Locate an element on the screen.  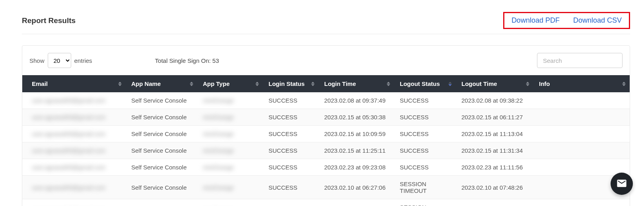
col-header-apptype-label: App Type is located at coordinates (216, 84).